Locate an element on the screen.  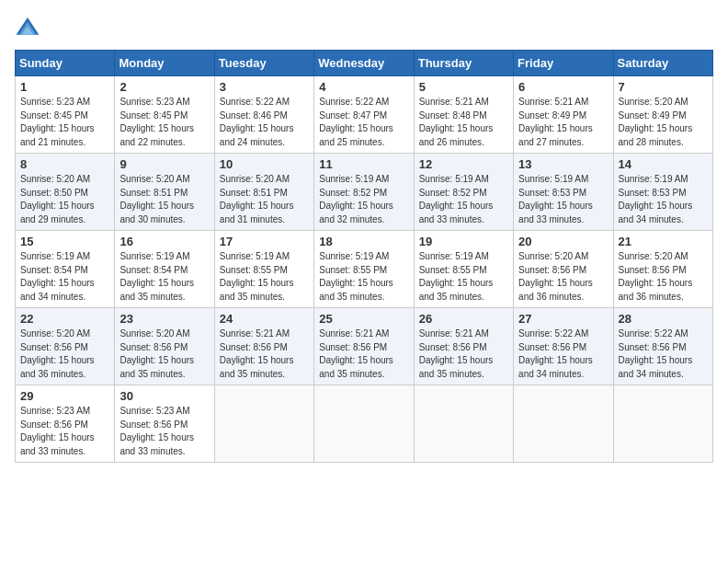
day-info: Sunrise: 5:22 AM Sunset: 8:47 PM Dayligh… is located at coordinates (364, 122).